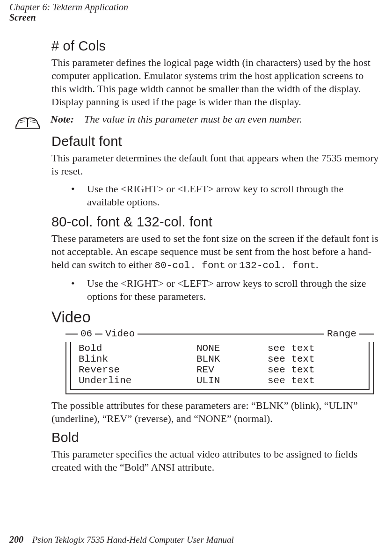 The height and width of the screenshot is (560, 392). What do you see at coordinates (233, 265) in the screenshot?
I see `text: or` at bounding box center [233, 265].